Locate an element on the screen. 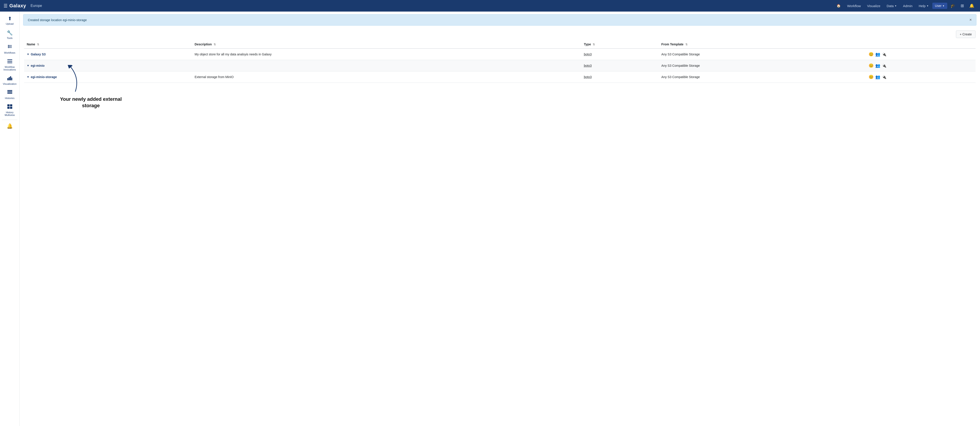  col-name: Name ⇅ is located at coordinates (108, 44).